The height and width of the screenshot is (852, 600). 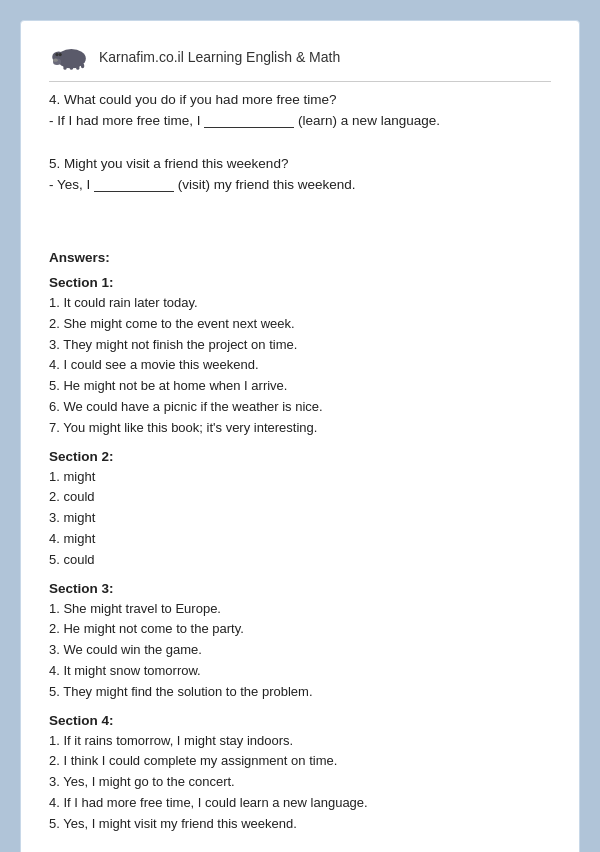 I want to click on section-2-items: 1. might 2. could 3. might 4. might 5. c…, so click(x=300, y=519).